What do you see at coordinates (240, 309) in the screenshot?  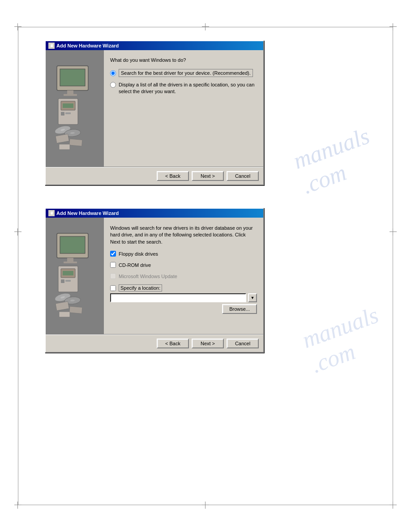 I see `browse-button: Browse...` at bounding box center [240, 309].